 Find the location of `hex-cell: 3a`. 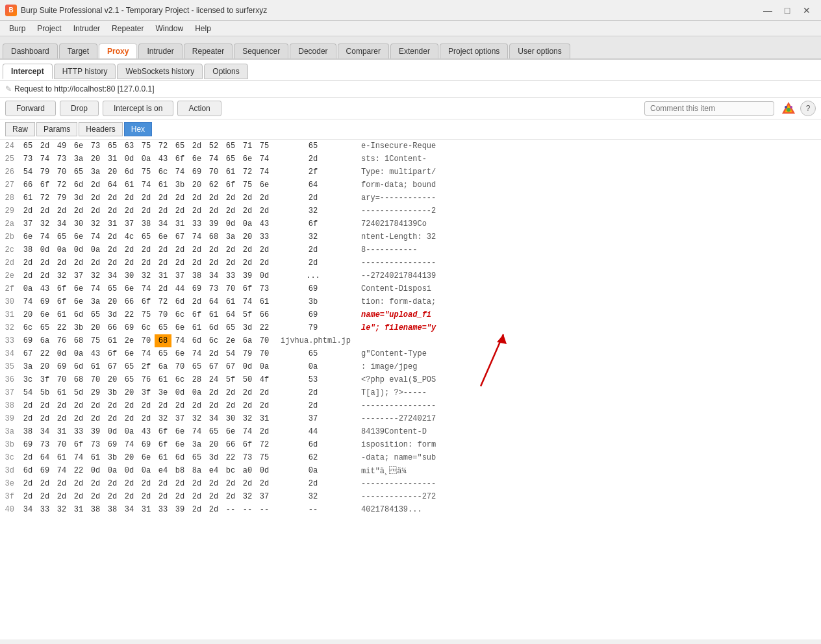

hex-cell: 3a is located at coordinates (79, 159).